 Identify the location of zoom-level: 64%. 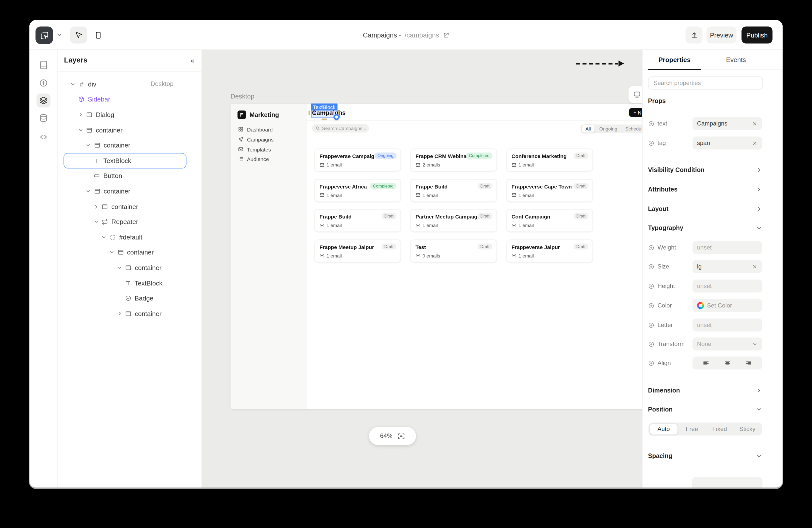
(386, 436).